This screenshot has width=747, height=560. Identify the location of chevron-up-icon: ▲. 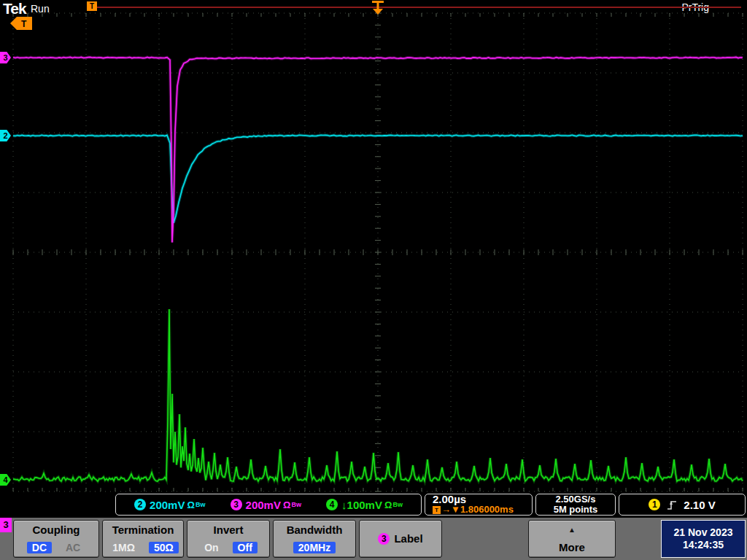
(572, 530).